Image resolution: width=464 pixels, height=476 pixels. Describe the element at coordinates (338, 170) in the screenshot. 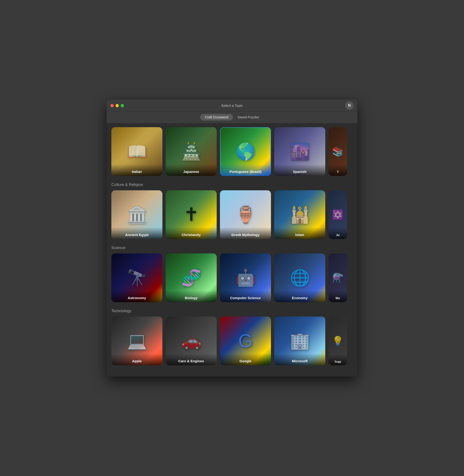

I see `topic-lang-partial-label: T` at that location.